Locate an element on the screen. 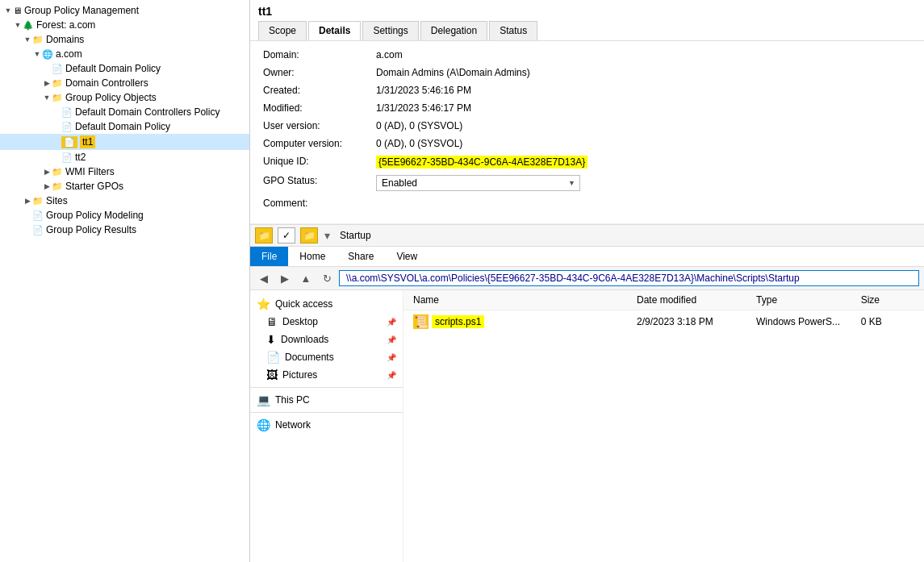 Image resolution: width=924 pixels, height=562 pixels. tab-status: Status is located at coordinates (513, 31).